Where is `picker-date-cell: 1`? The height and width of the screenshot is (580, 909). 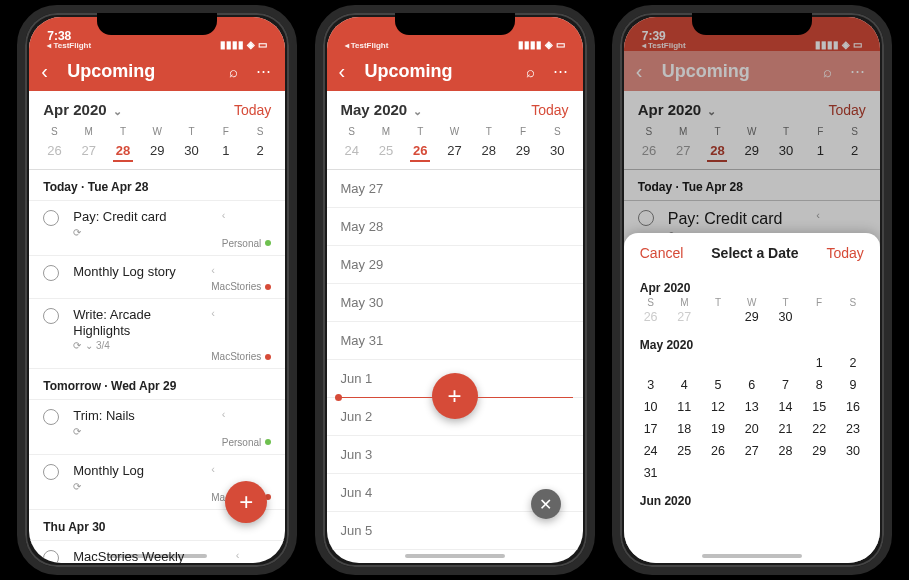
picker-date-cell: 1 is located at coordinates (819, 363).